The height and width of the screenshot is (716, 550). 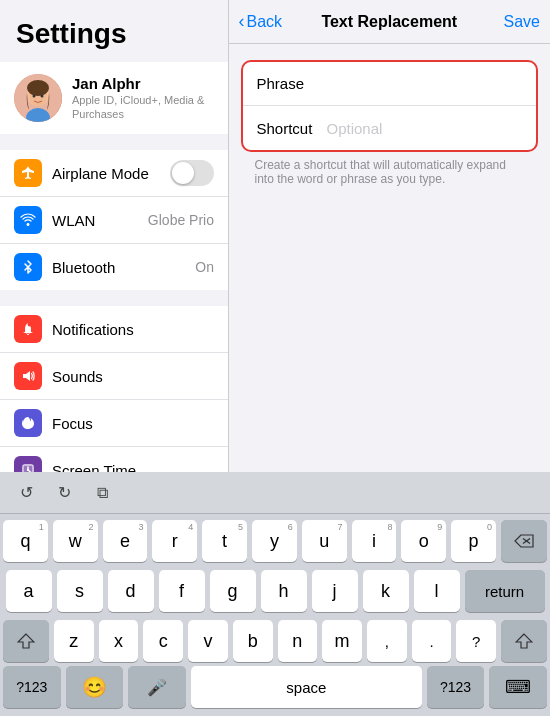 I want to click on key-h: h, so click(x=284, y=591).